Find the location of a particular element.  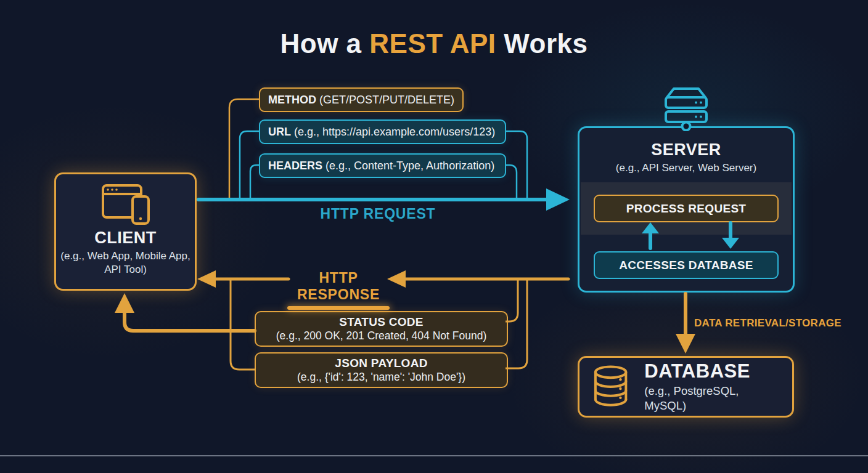

response-return-arrow is located at coordinates (185, 312).